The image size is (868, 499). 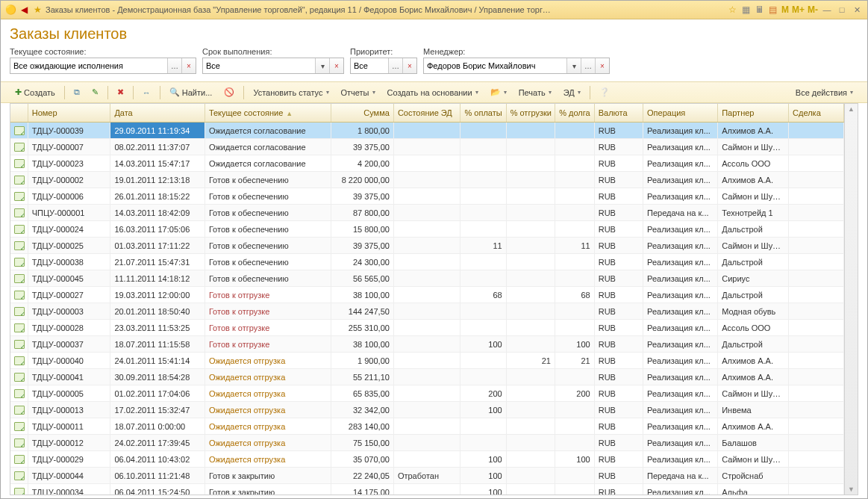 I want to click on col-currency: Валюта, so click(x=618, y=114).